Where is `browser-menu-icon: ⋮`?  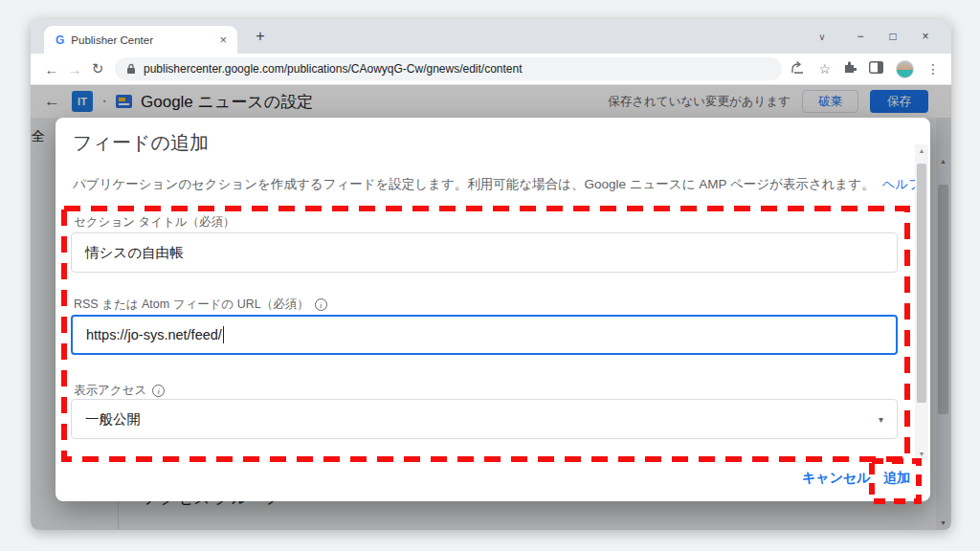
browser-menu-icon: ⋮ is located at coordinates (933, 69).